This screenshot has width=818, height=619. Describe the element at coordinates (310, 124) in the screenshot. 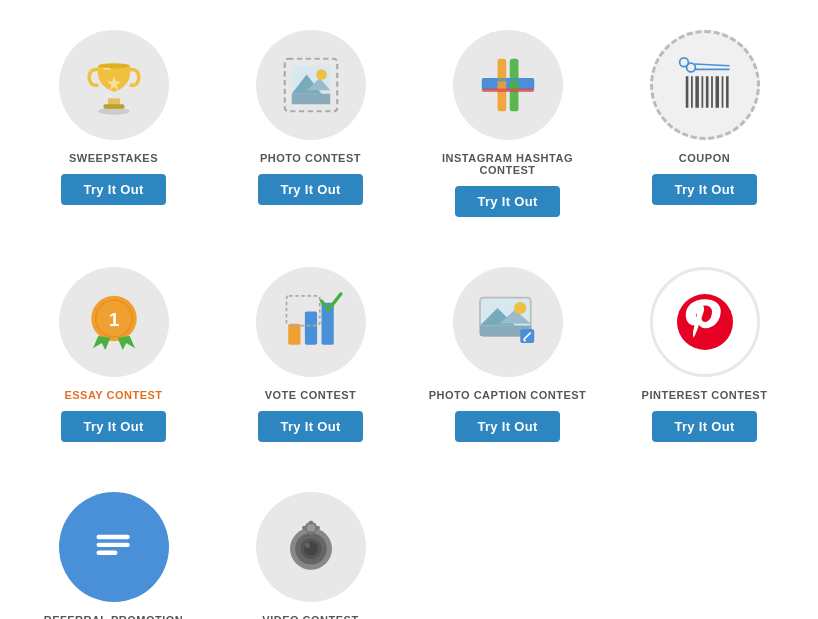

I see `card-photo-contest: PHOTO CONTEST Try It Out` at that location.